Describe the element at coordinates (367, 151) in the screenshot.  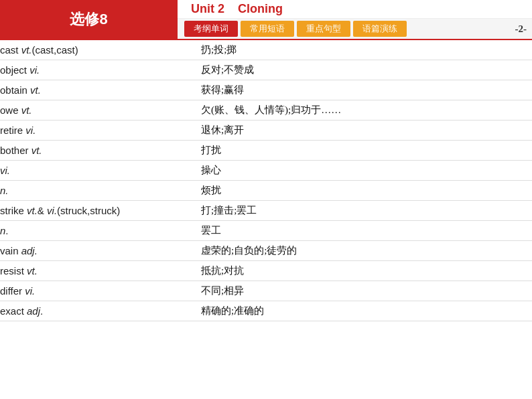
I see `word-chinese: 打扰` at that location.